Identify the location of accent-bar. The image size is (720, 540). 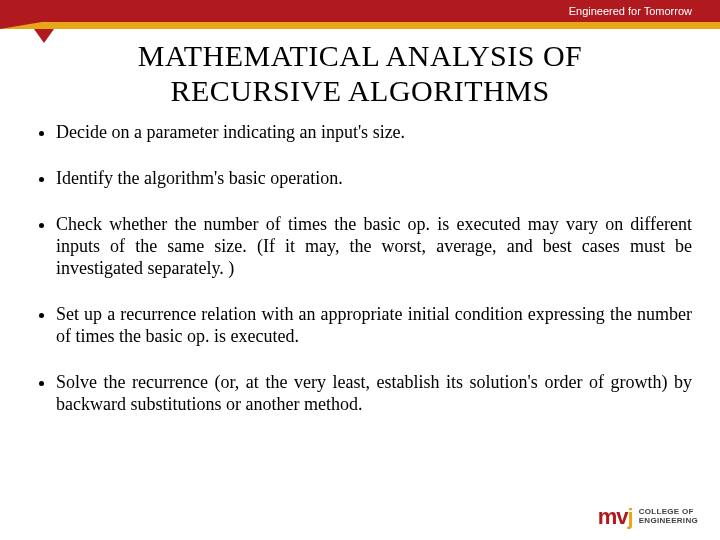
(360, 26).